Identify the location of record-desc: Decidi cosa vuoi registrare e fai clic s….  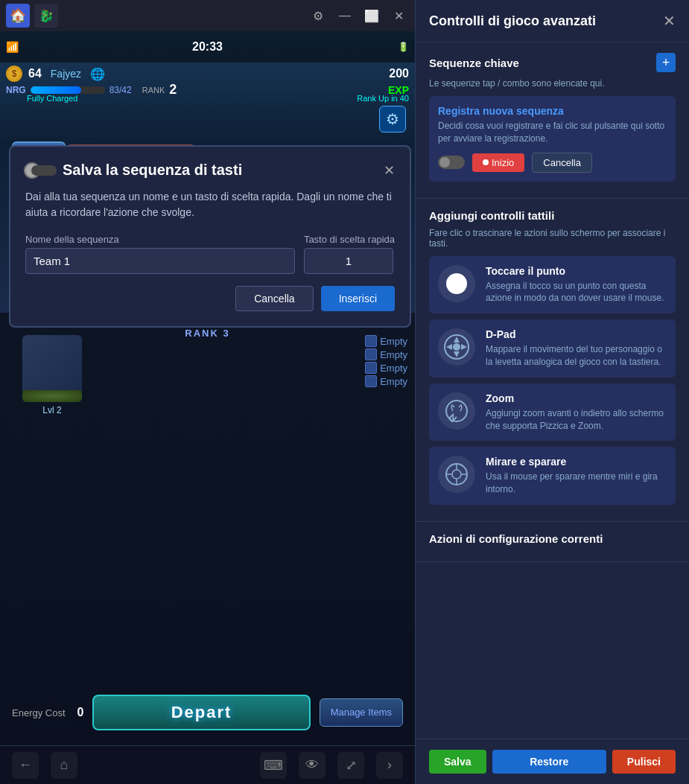
(553, 133).